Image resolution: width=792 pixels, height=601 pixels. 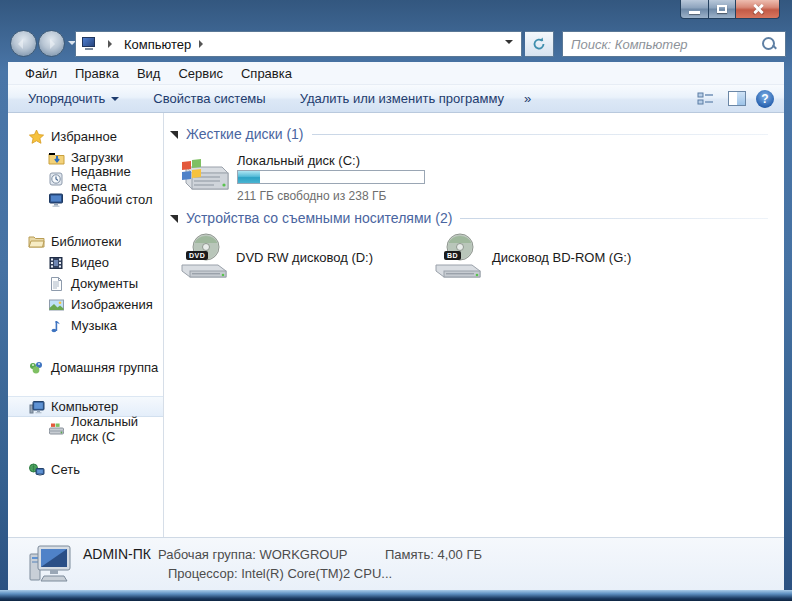 What do you see at coordinates (86, 242) in the screenshot?
I see `sidebar-item-label: Библиотеки` at bounding box center [86, 242].